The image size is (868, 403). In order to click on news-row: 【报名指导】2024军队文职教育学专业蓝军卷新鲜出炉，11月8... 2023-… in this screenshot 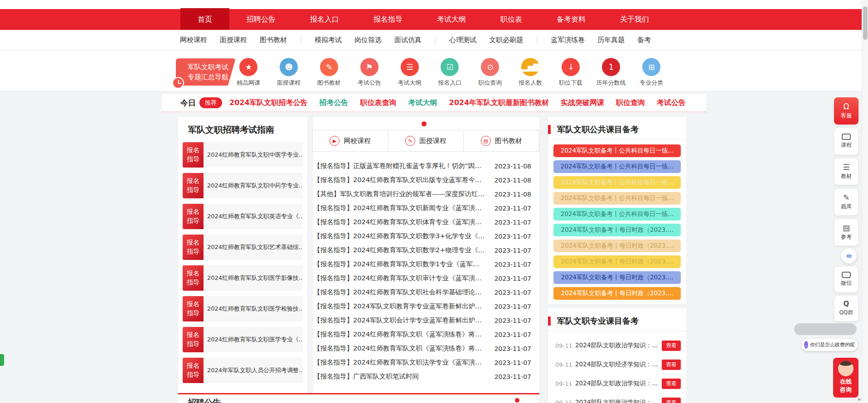, I will do `click(422, 306)`.